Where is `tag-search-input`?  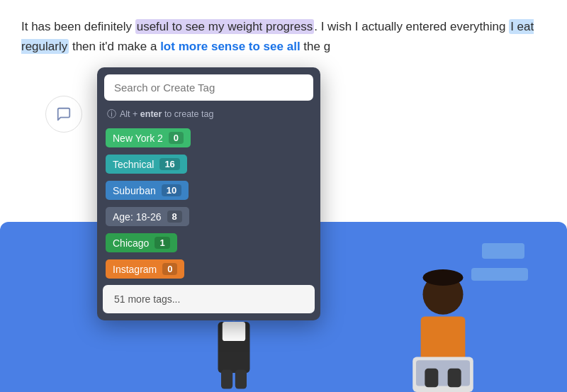
tag-search-input is located at coordinates (208, 88).